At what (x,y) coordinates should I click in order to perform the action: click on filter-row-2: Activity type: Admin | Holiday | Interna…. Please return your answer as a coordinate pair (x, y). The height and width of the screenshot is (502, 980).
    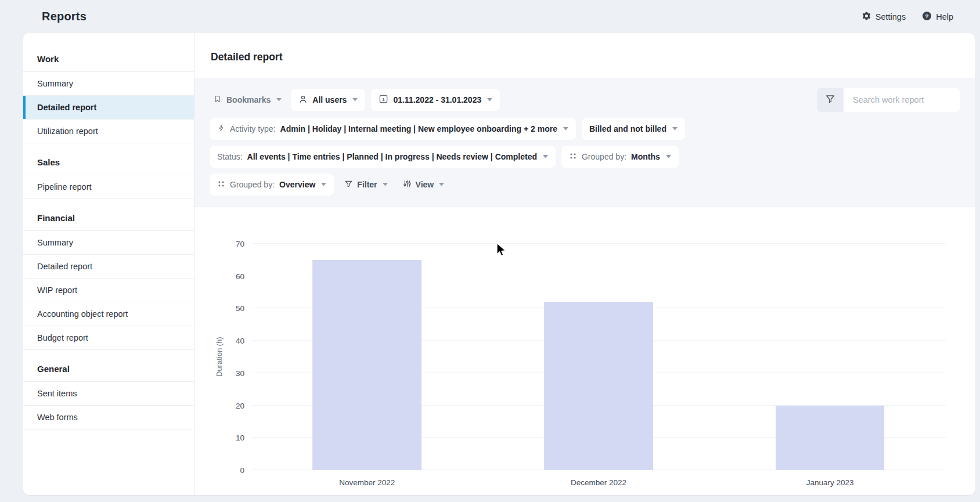
    Looking at the image, I should click on (585, 129).